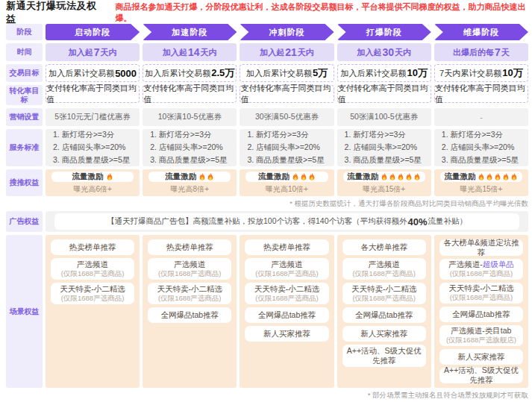  What do you see at coordinates (24, 32) in the screenshot?
I see `row-label-stage: 阶段` at bounding box center [24, 32].